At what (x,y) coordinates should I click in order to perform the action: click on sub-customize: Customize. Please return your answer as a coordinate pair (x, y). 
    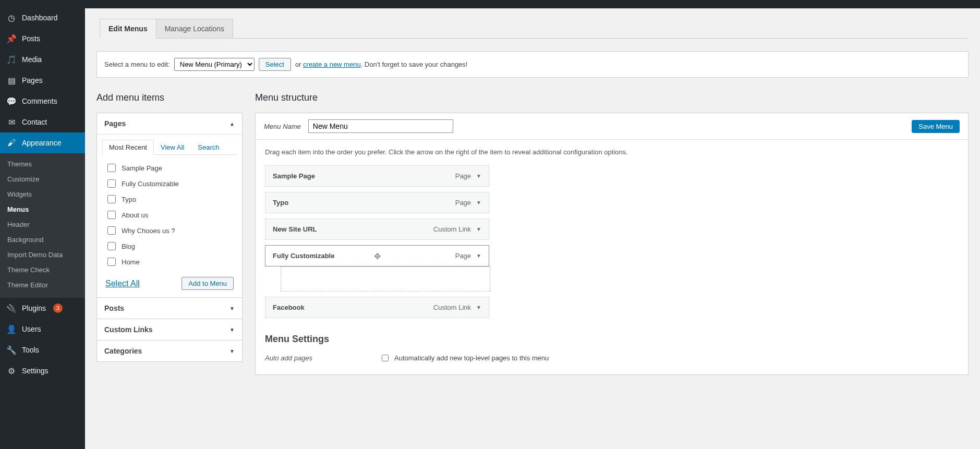
    Looking at the image, I should click on (43, 179).